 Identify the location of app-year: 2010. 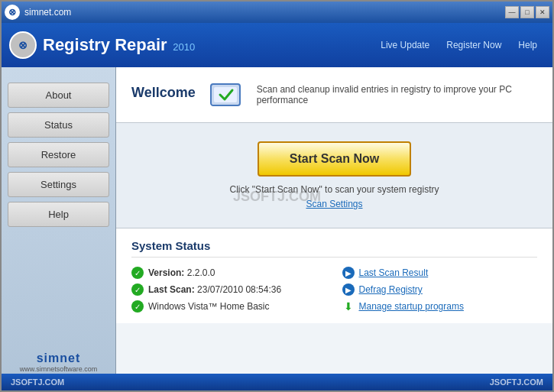
(183, 47).